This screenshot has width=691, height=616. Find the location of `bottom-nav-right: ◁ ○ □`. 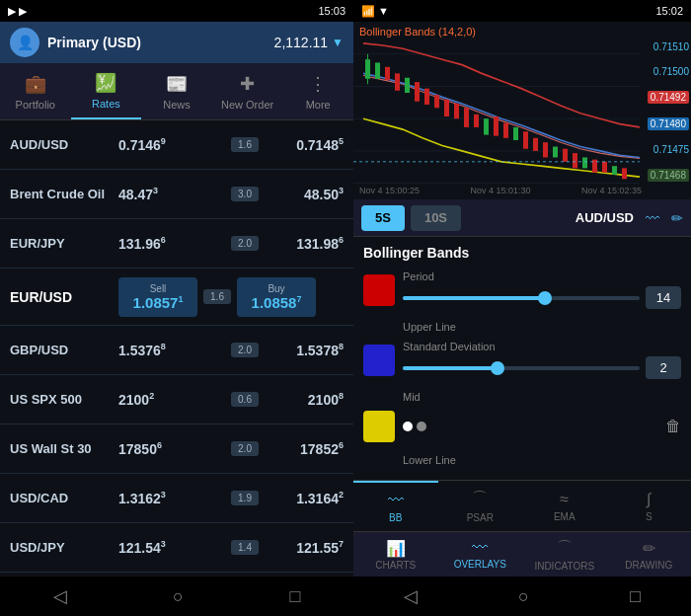

bottom-nav-right: ◁ ○ □ is located at coordinates (522, 596).